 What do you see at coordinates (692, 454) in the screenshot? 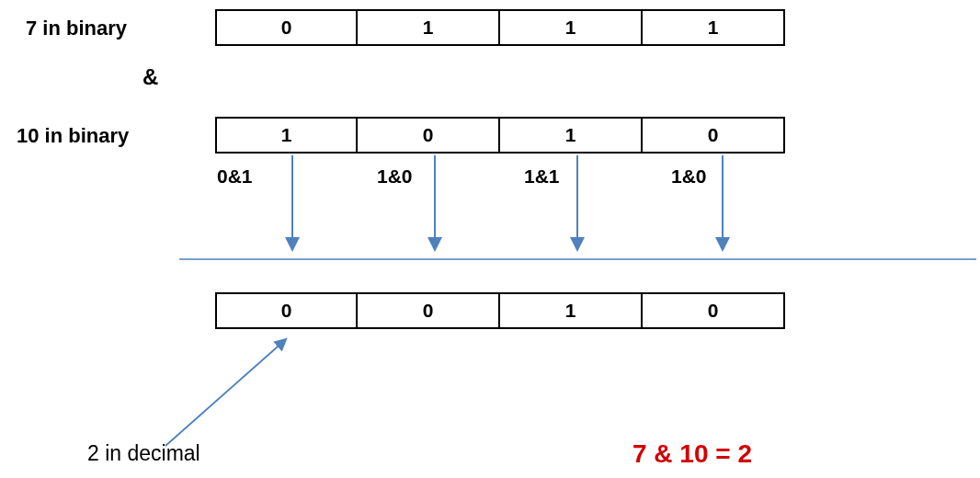
I see `result-expression: 7 & 10 = 2` at bounding box center [692, 454].